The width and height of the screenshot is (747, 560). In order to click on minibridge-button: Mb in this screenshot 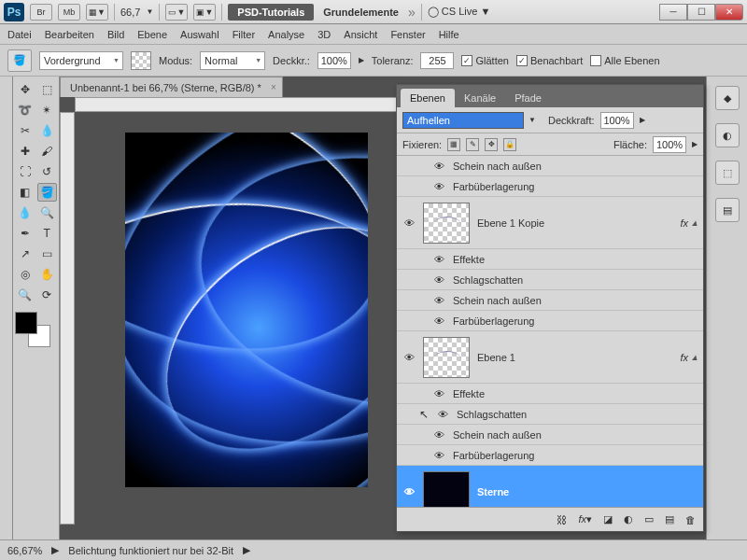, I will do `click(69, 12)`.